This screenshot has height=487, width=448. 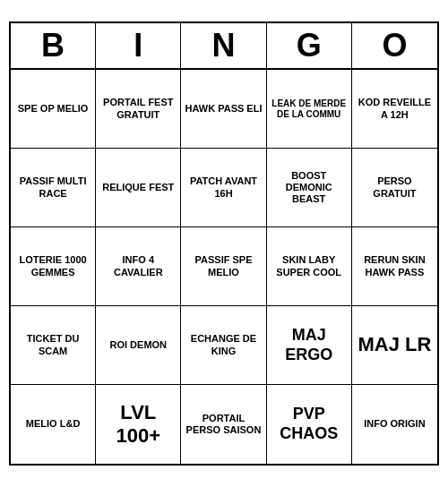 I want to click on header-letter-i: I, so click(x=138, y=46).